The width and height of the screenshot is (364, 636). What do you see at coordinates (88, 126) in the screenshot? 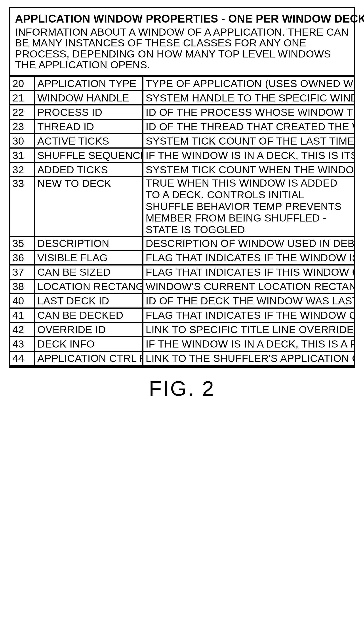
I see `property-name: THREAD ID` at bounding box center [88, 126].